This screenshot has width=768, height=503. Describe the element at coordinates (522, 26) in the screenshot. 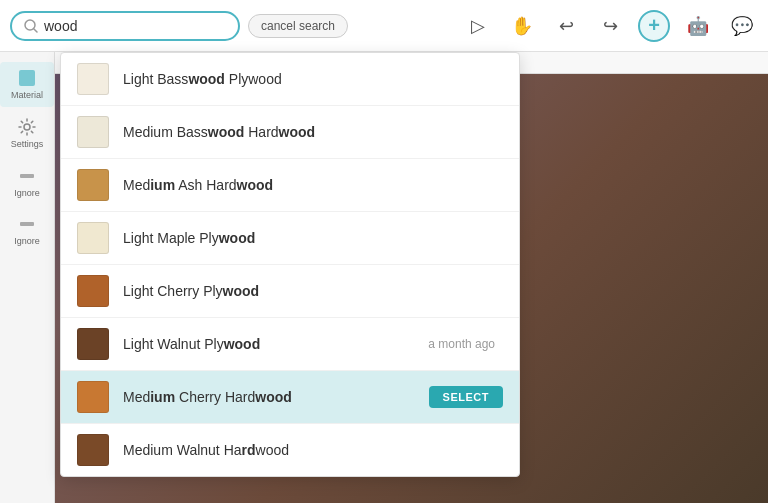

I see `hand-icon-button: ✋` at that location.